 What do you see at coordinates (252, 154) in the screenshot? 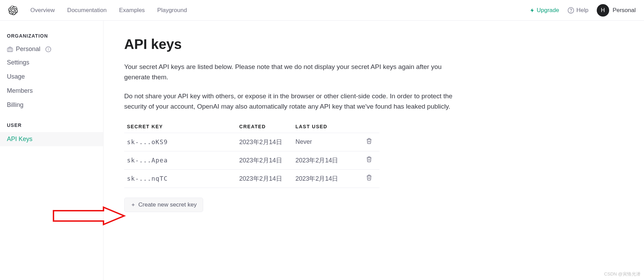
I see `keys-table: SECRET KEY CREATED LAST USED sk-...oKS9 …` at bounding box center [252, 154].